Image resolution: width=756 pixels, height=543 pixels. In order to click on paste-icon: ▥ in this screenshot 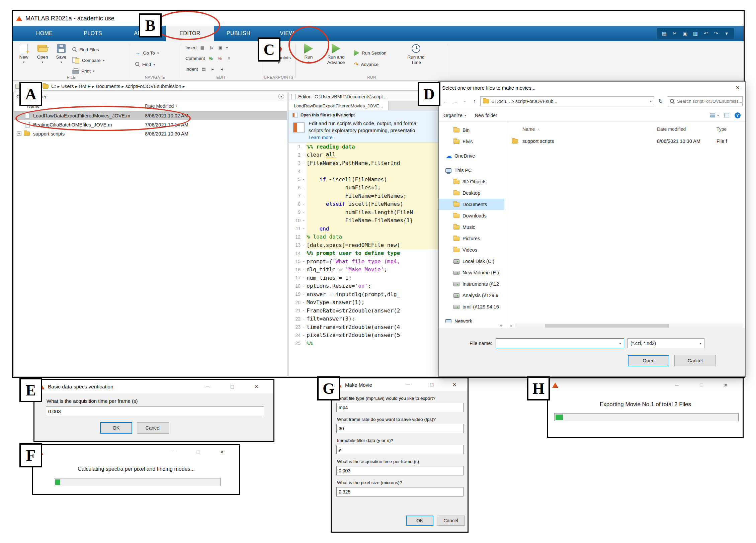, I will do `click(695, 33)`.